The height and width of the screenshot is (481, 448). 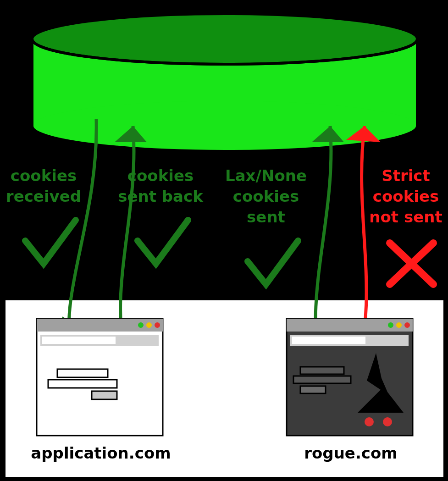 I want to click on text-sentback-1: cookies, so click(x=160, y=176).